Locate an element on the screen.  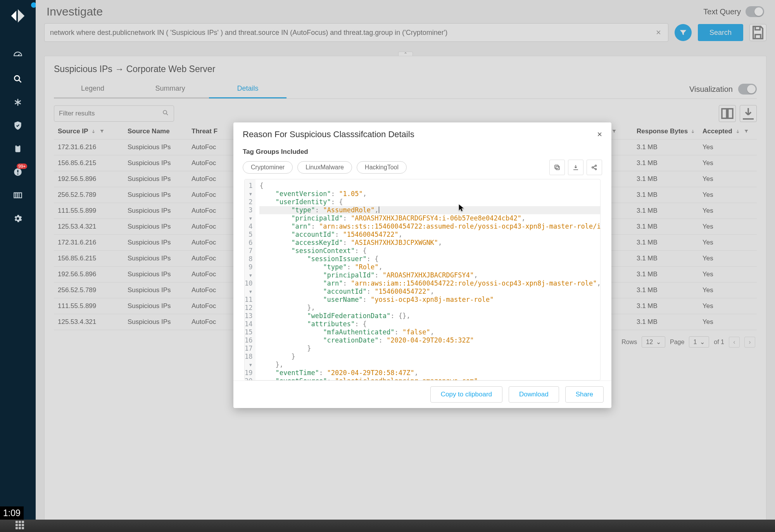
share-button: Share is located at coordinates (585, 394).